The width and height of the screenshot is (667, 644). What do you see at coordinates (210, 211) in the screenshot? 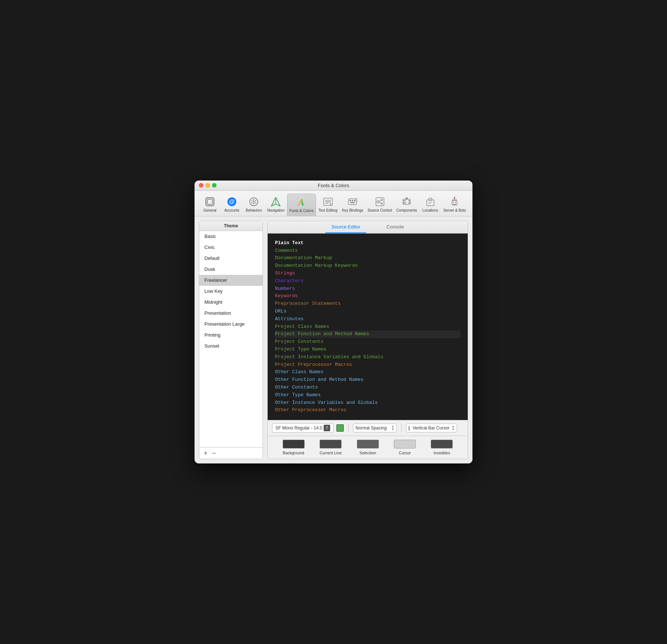
I see `toolbar-general-label: General` at bounding box center [210, 211].